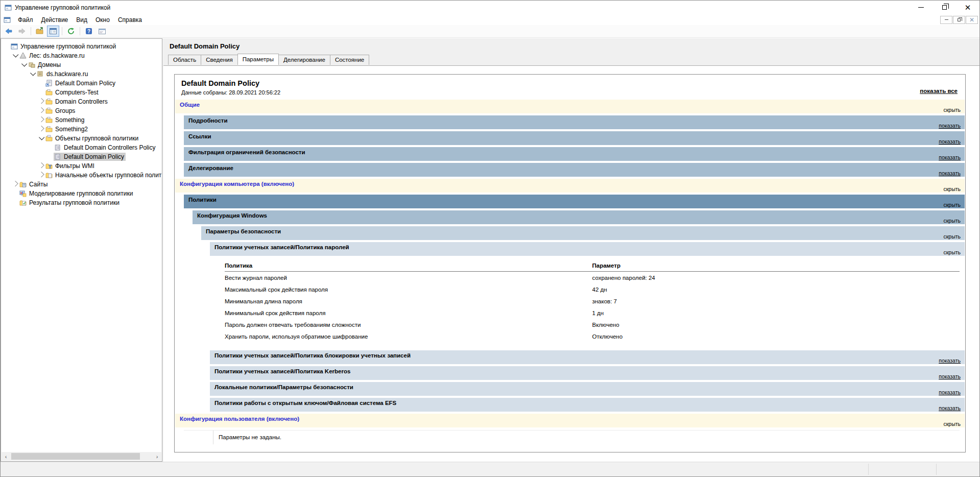  I want to click on tree-item-something: Something, so click(82, 120).